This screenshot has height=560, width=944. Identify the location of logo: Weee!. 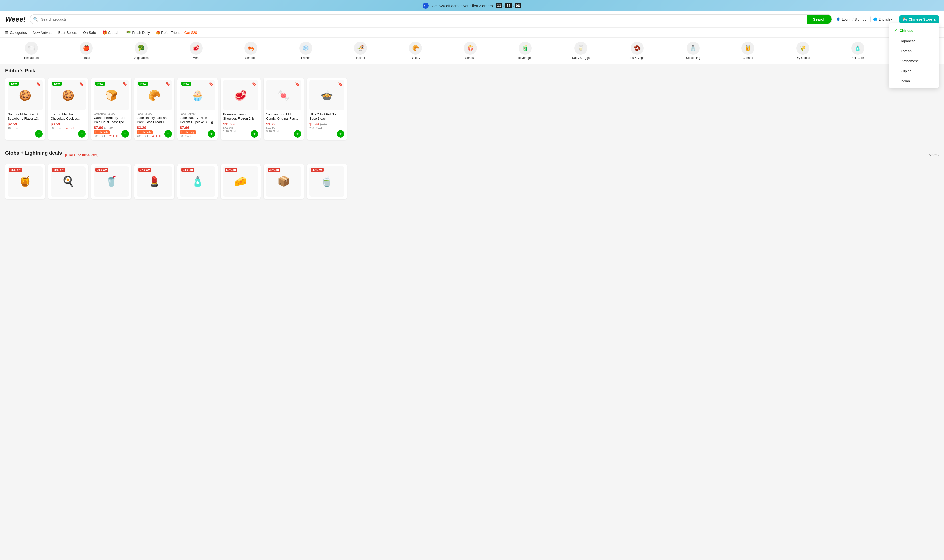
(15, 20).